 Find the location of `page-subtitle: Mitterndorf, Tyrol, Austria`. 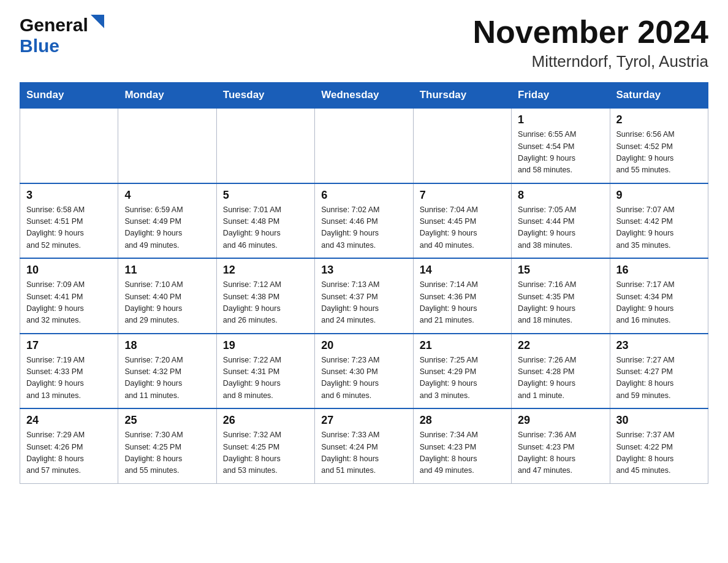

page-subtitle: Mitterndorf, Tyrol, Austria is located at coordinates (591, 61).